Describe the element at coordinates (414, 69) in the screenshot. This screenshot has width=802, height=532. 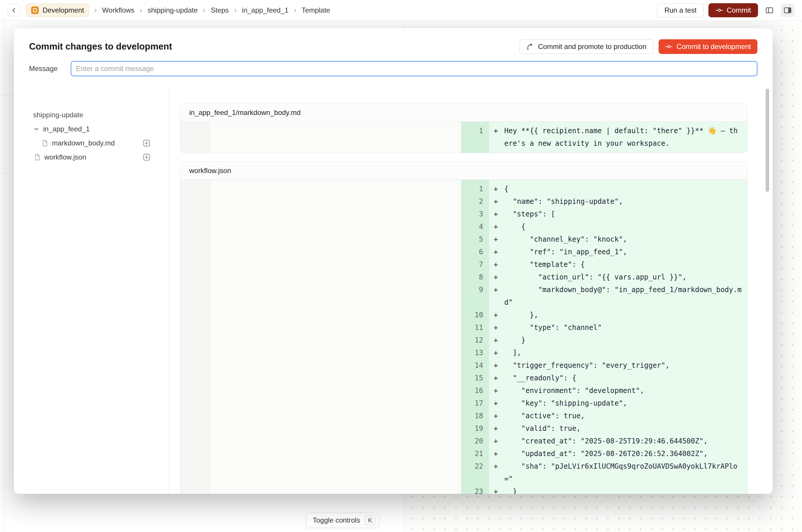
I see `commit-message-input` at that location.